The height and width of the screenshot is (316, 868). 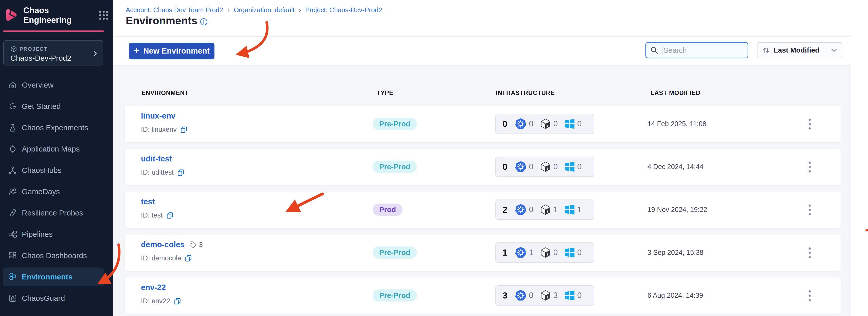 What do you see at coordinates (385, 93) in the screenshot?
I see `column-header-type: TYPE` at bounding box center [385, 93].